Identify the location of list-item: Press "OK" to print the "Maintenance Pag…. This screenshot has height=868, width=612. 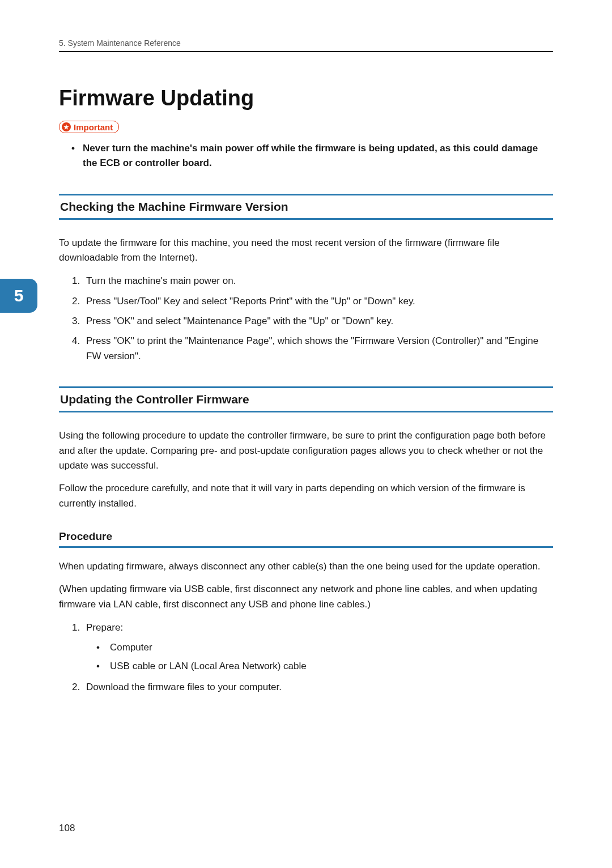
(318, 348).